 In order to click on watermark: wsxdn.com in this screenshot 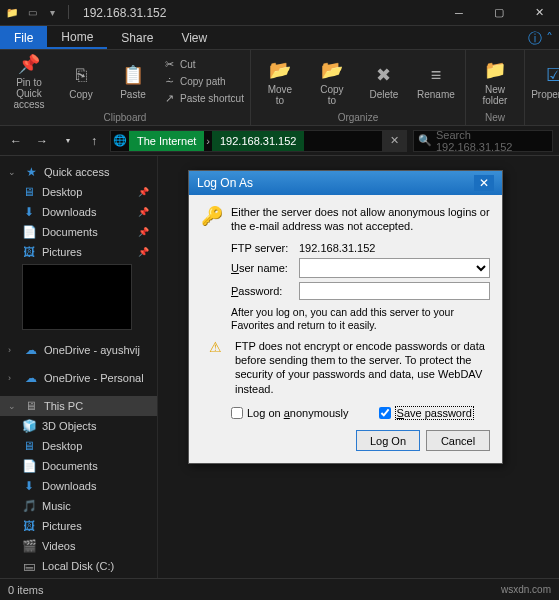, I will do `click(526, 590)`.